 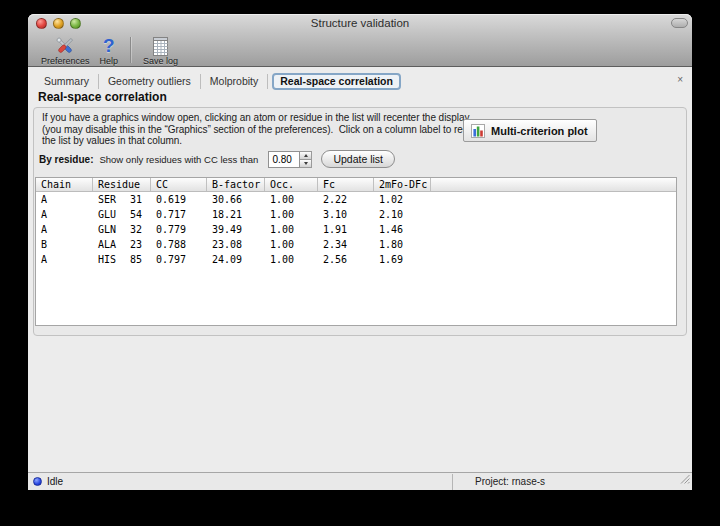 What do you see at coordinates (66, 61) in the screenshot?
I see `preferences-label: Preferences` at bounding box center [66, 61].